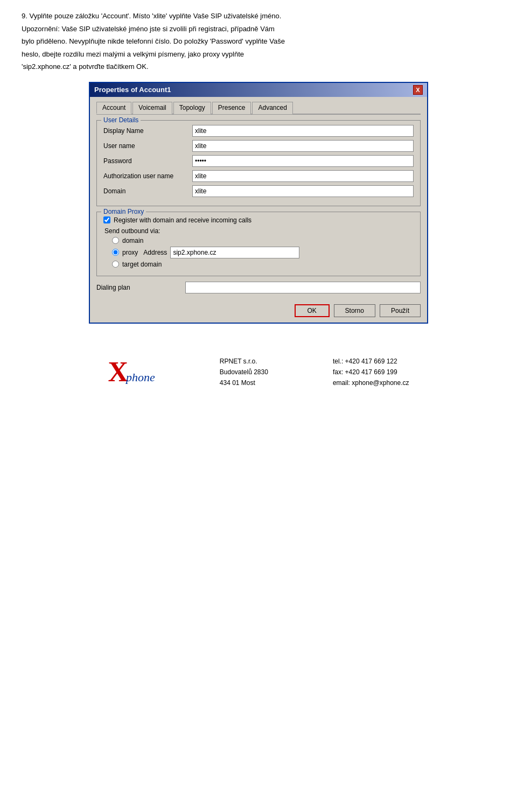  Describe the element at coordinates (371, 373) in the screenshot. I see `footer-contact: tel.: +420 417 669 122 fax: +420 417 669…` at that location.